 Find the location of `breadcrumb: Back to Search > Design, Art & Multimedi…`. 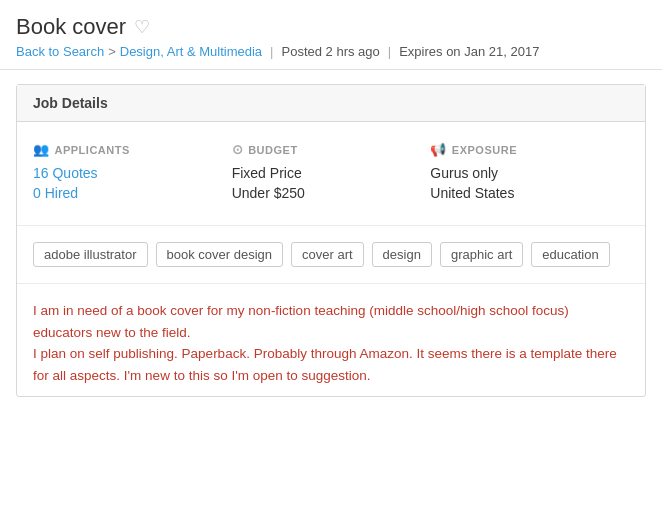

breadcrumb: Back to Search > Design, Art & Multimedi… is located at coordinates (331, 52).